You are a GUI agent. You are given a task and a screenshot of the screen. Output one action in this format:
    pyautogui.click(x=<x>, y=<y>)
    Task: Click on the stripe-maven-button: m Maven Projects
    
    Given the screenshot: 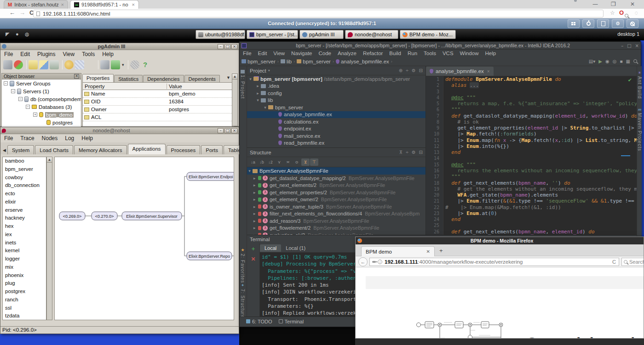 What is the action you would take?
    pyautogui.click(x=639, y=130)
    